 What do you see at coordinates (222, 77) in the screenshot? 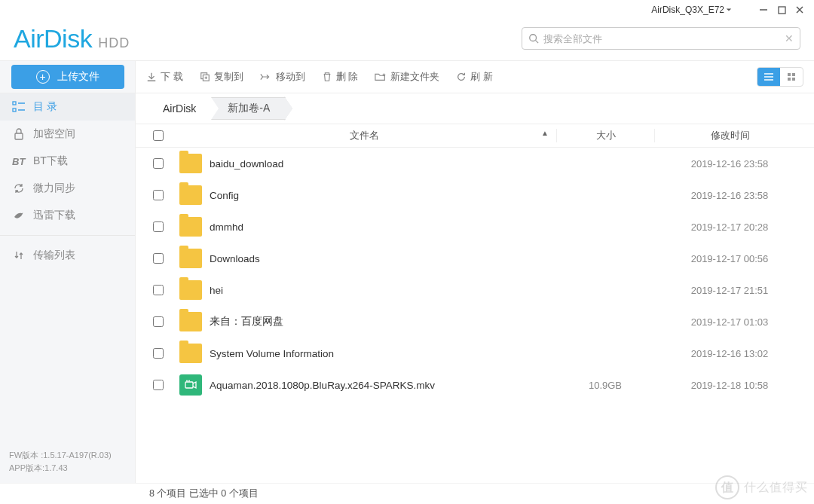
I see `copy-to-button: 复制到` at bounding box center [222, 77].